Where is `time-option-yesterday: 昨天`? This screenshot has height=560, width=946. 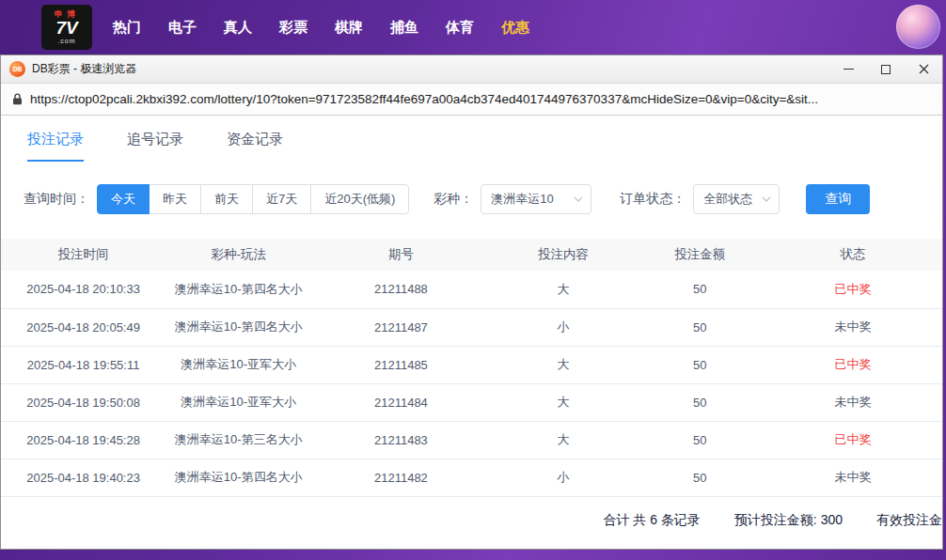 time-option-yesterday: 昨天 is located at coordinates (175, 199).